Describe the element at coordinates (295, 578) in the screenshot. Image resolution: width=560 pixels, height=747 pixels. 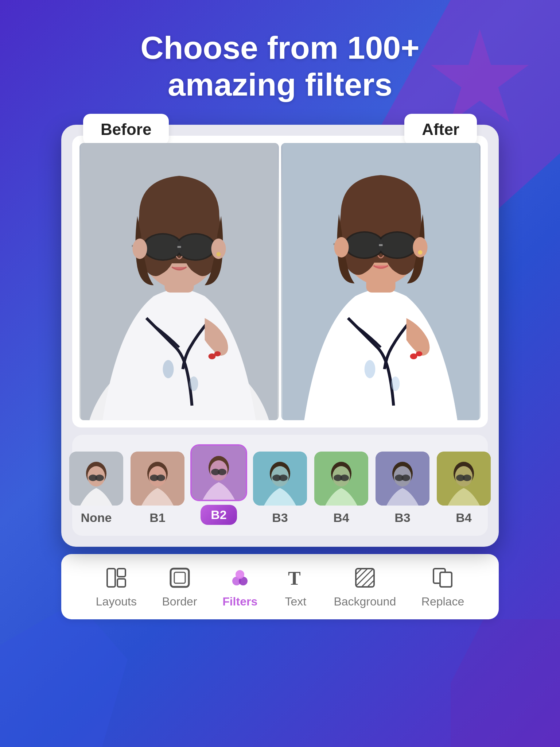
I see `svg-text: T` at that location.